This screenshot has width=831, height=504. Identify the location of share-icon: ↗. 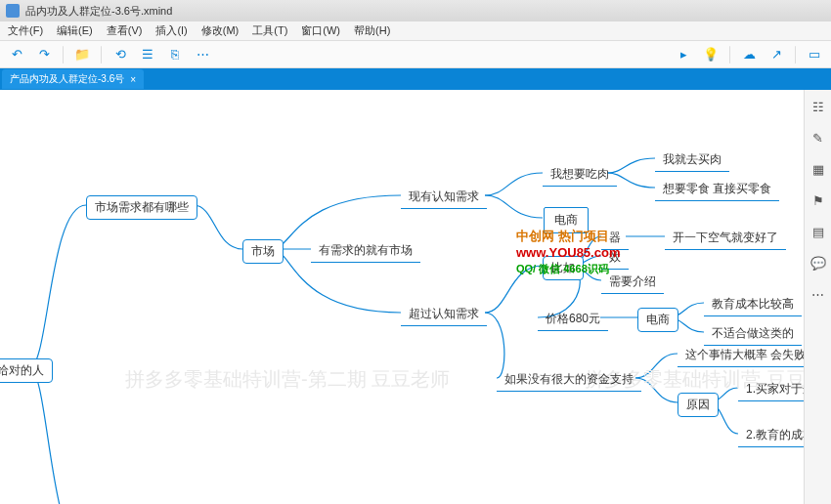
(776, 55).